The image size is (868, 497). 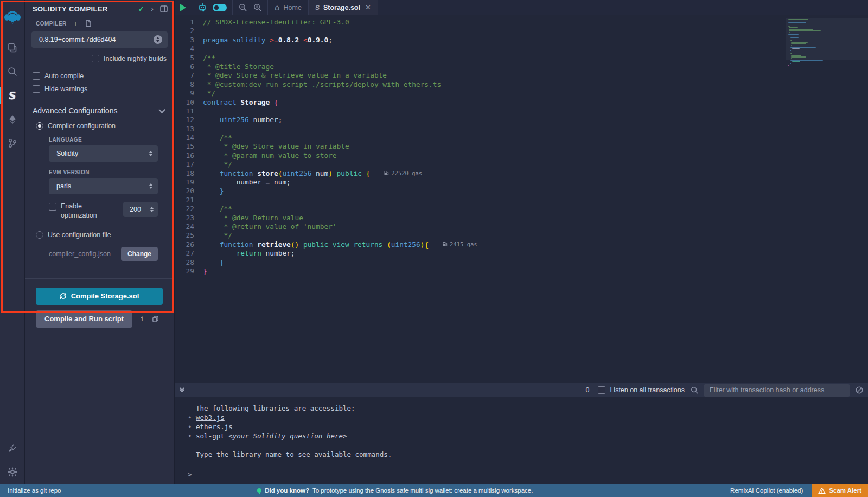 I want to click on code-line: 29}, so click(x=480, y=271).